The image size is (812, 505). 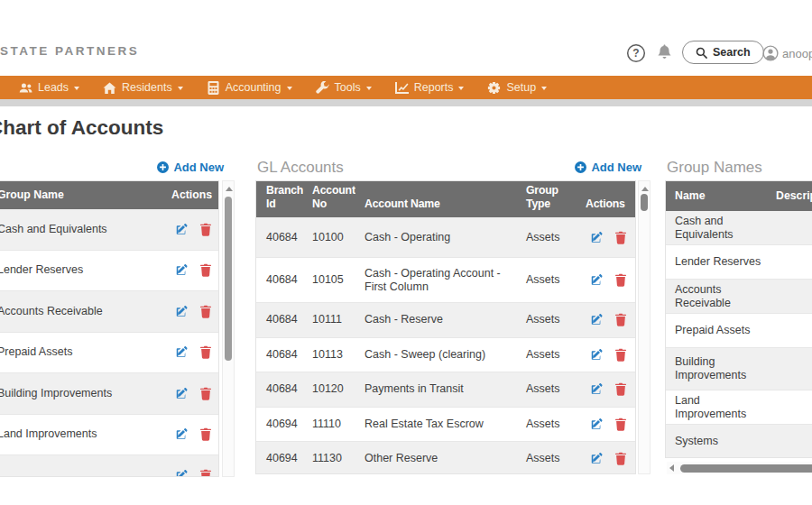 I want to click on nav-item-label: Setup, so click(x=521, y=87).